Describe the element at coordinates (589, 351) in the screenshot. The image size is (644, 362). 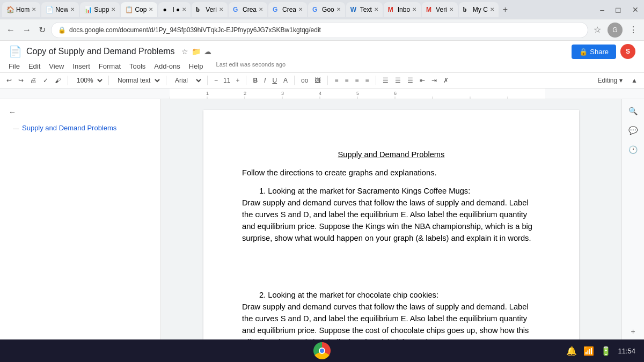
I see `wifi-icon: 📶` at that location.